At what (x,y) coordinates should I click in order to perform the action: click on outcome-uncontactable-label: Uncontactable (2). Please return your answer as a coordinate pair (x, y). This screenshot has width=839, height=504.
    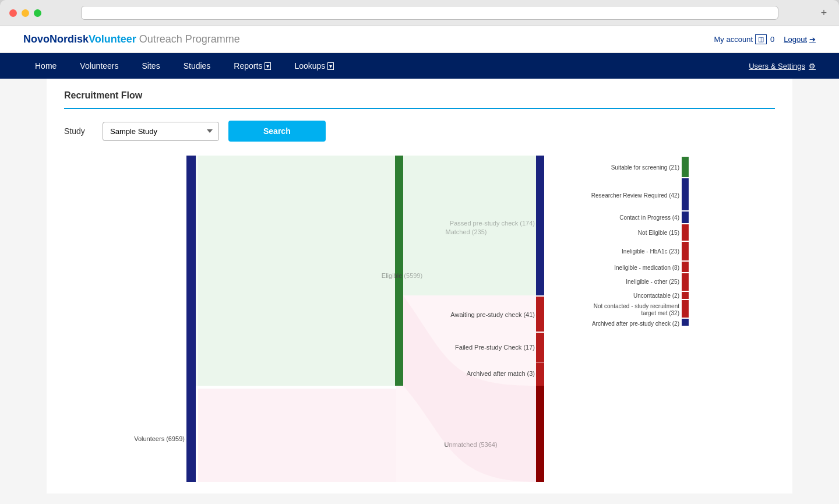
    Looking at the image, I should click on (656, 296).